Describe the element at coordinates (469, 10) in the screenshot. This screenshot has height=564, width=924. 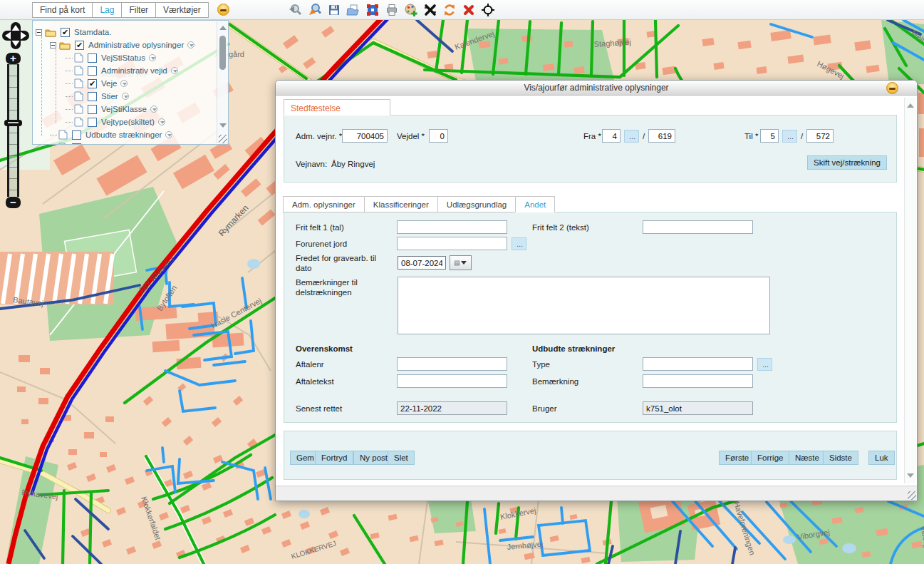
I see `delete-icon` at that location.